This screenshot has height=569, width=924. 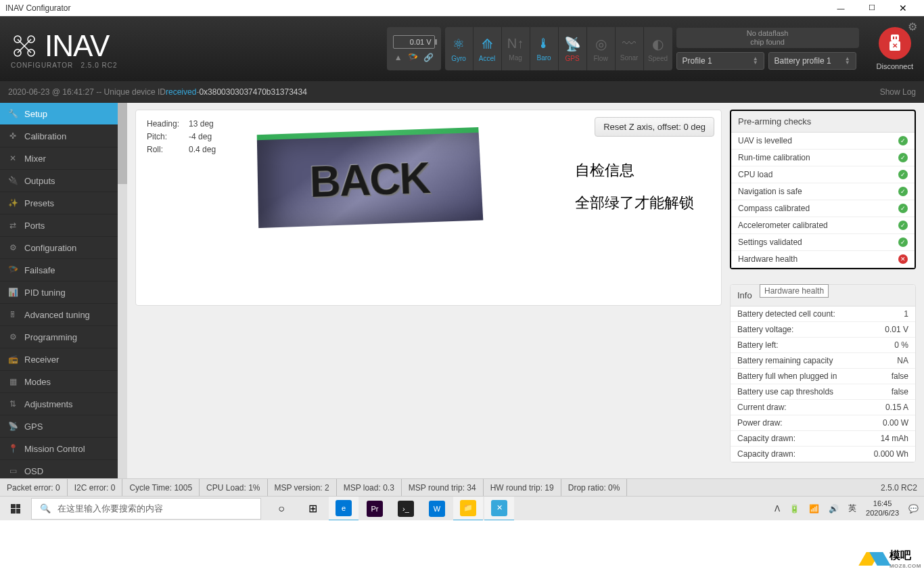 I want to click on show-log-button: Show Log, so click(x=898, y=92).